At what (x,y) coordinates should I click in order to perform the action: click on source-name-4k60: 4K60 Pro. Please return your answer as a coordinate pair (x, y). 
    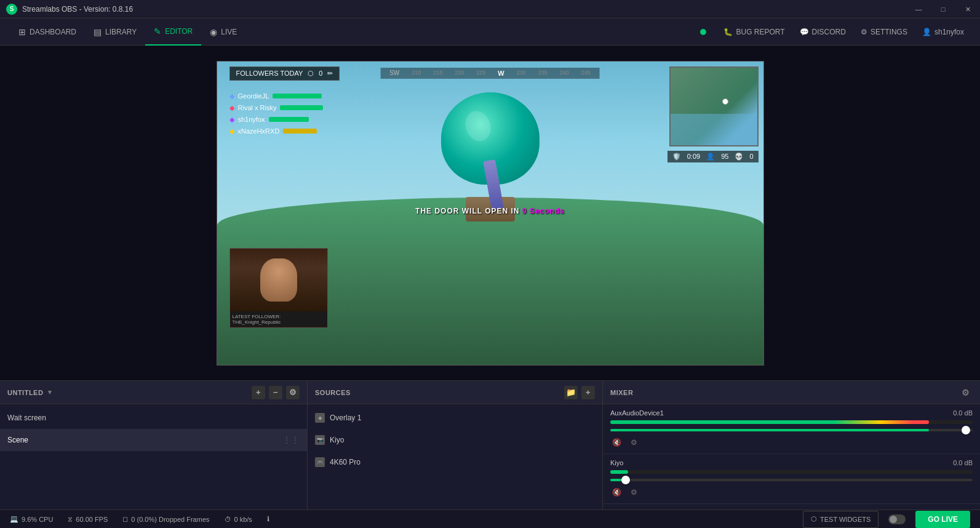
    Looking at the image, I should click on (345, 462).